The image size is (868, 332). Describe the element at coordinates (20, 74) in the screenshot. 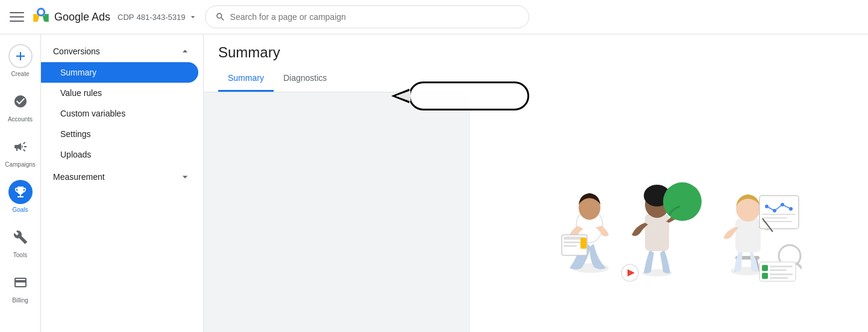

I see `create-label: Create` at that location.